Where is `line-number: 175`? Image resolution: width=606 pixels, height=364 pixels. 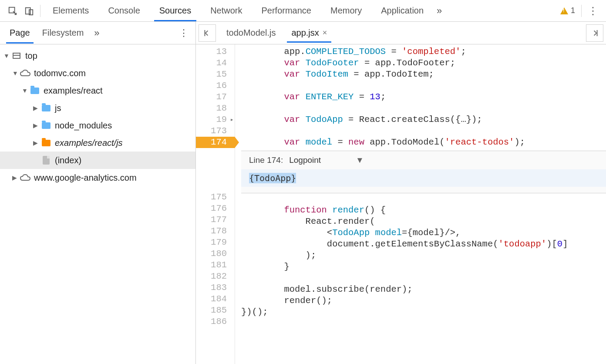
line-number: 175 is located at coordinates (215, 197).